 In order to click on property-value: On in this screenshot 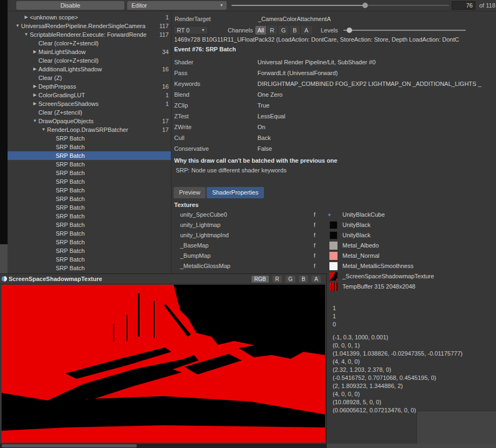, I will do `click(262, 127)`.